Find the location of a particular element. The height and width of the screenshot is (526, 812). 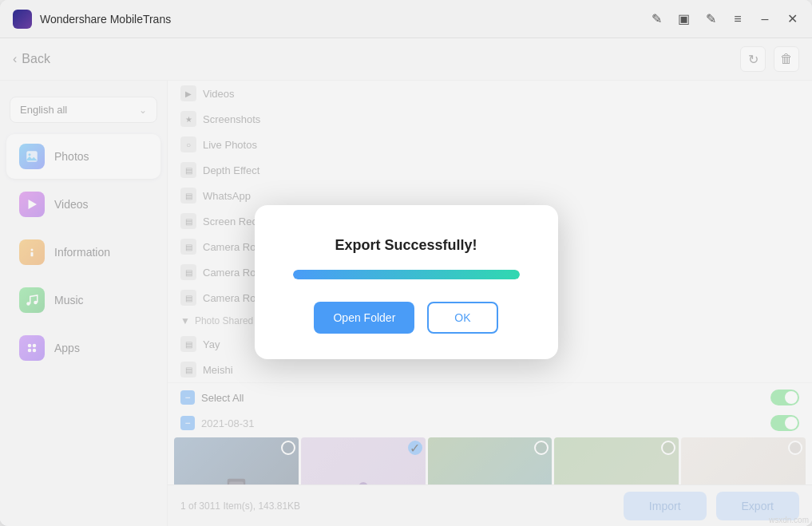

menu-icon: ≡ is located at coordinates (738, 19).